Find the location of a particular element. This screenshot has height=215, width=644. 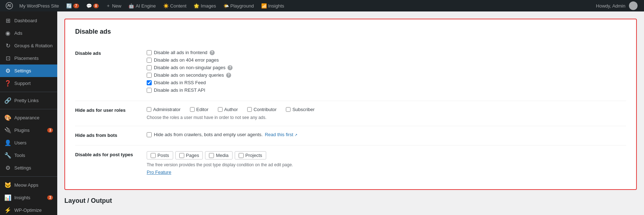

checkbox-rss is located at coordinates (149, 83).